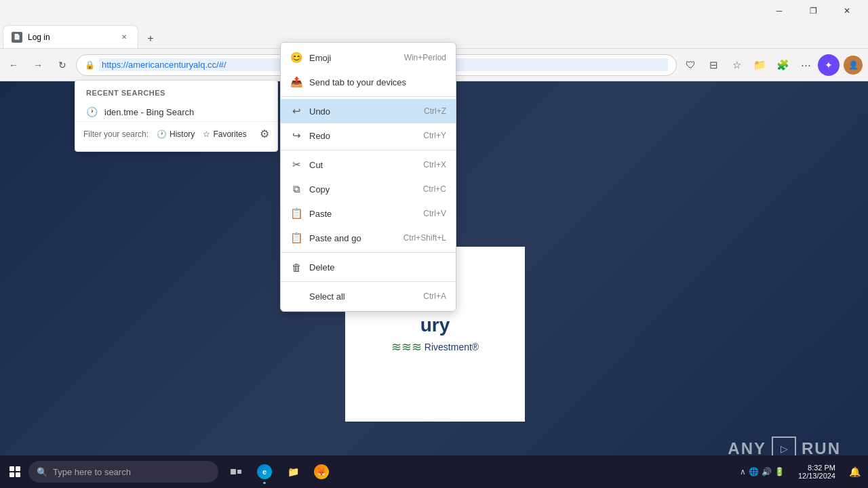 This screenshot has width=868, height=488. I want to click on address-dropdown: RECENT SEARCHES 🕐 iden.tme - Bing Search…, so click(176, 116).